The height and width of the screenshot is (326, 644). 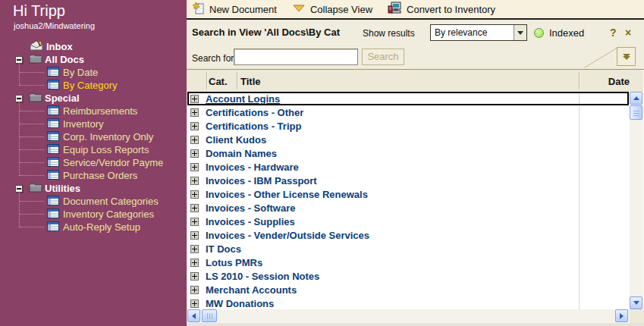 I want to click on scroll-up-button, so click(x=636, y=99).